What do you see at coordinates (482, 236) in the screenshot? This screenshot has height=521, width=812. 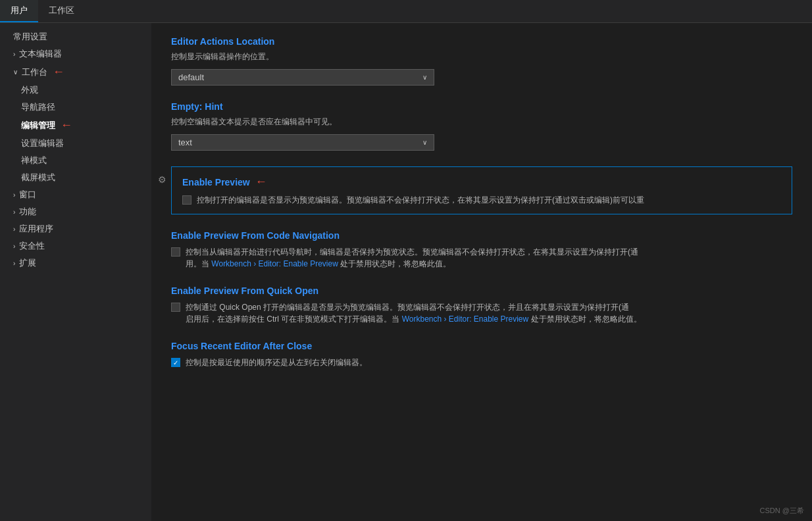 I see `enable-preview-code-nav-title: Enable Preview From Code Navigation` at bounding box center [482, 236].